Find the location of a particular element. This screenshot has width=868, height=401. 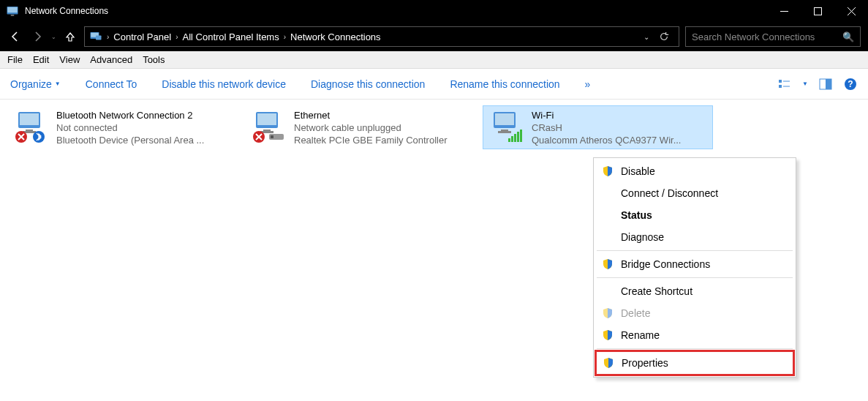

connection-name: Ethernet is located at coordinates (382, 116).